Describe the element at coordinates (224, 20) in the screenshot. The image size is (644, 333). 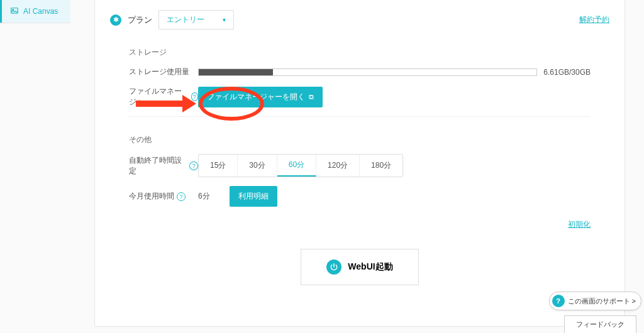
I see `chevron-down-icon: ▾` at that location.